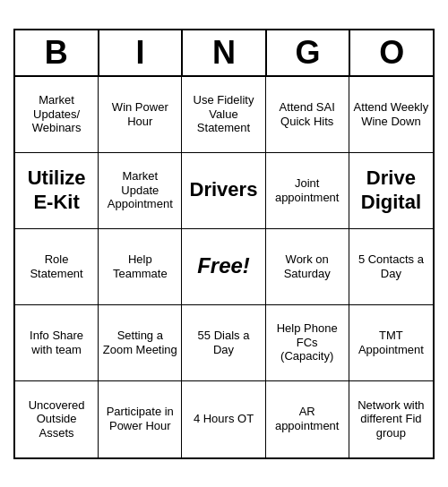  I want to click on header-b: B, so click(57, 53).